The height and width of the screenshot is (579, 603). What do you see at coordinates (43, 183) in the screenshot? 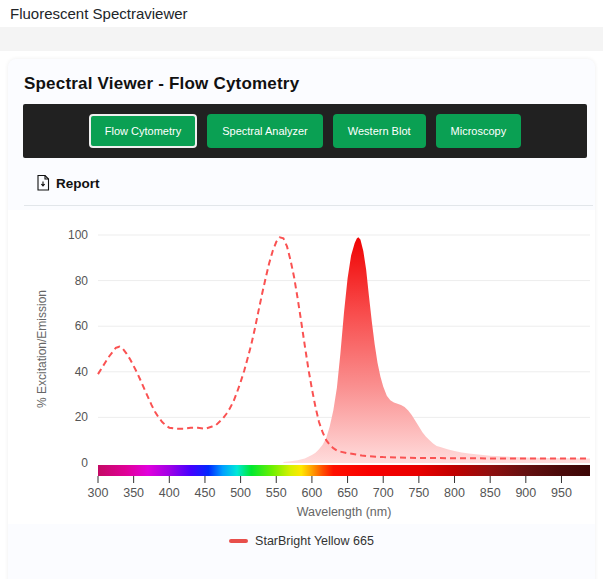
I see `file-arrow-down-icon` at bounding box center [43, 183].